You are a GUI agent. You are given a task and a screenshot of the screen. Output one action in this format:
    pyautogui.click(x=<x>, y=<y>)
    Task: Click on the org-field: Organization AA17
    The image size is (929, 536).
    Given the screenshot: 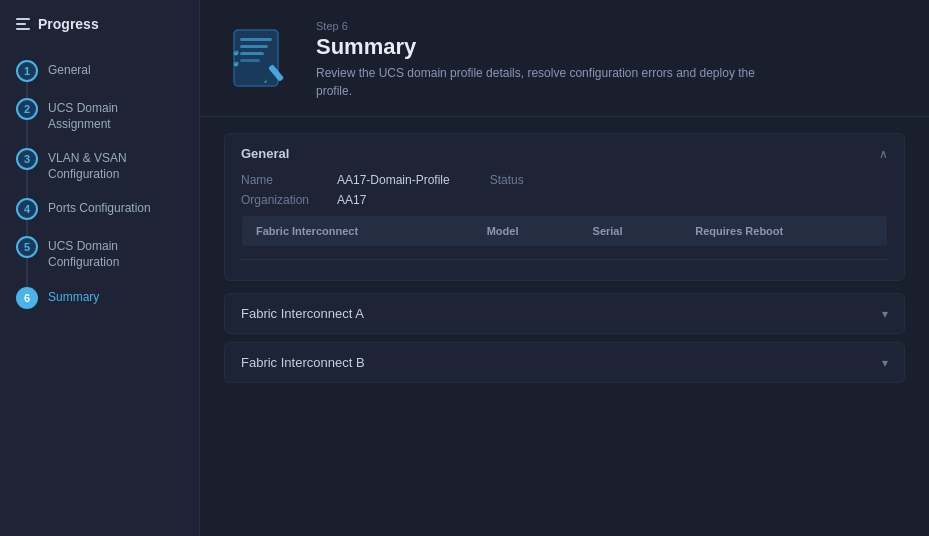 What is the action you would take?
    pyautogui.click(x=304, y=200)
    